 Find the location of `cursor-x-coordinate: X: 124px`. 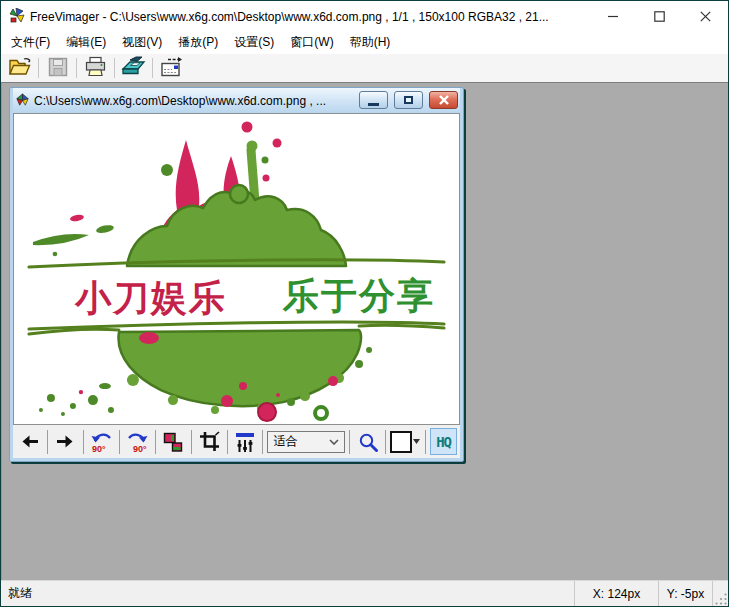

cursor-x-coordinate: X: 124px is located at coordinates (616, 594).